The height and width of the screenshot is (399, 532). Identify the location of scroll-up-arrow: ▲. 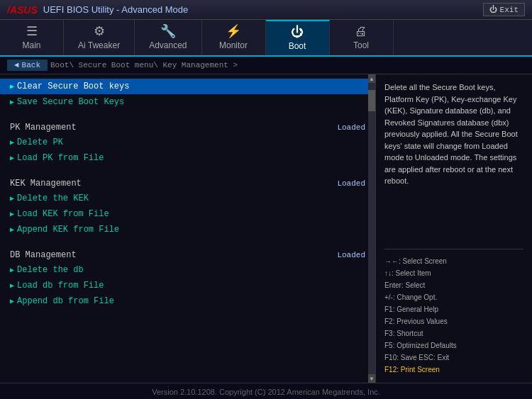
(372, 79).